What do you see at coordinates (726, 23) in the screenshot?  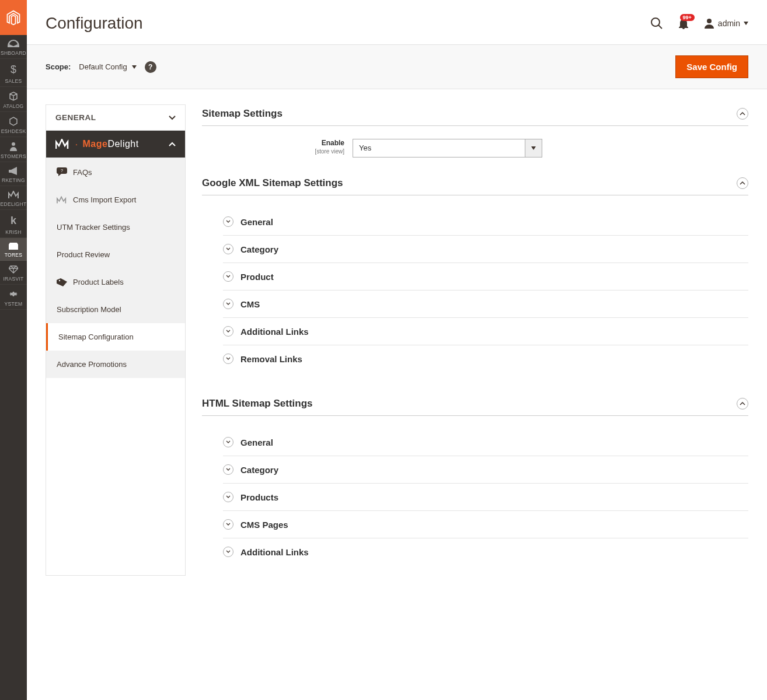 I see `user-menu: admin` at bounding box center [726, 23].